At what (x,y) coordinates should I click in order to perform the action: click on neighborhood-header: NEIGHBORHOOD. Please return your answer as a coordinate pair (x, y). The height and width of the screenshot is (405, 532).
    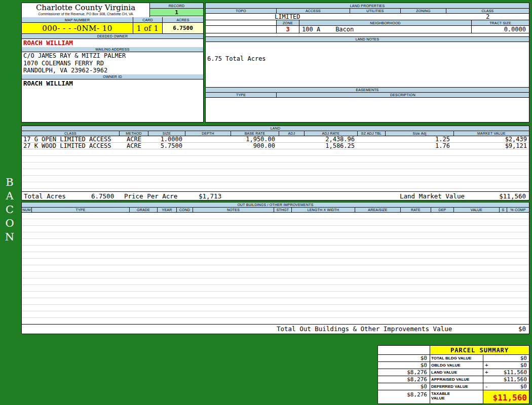
    Looking at the image, I should click on (386, 23).